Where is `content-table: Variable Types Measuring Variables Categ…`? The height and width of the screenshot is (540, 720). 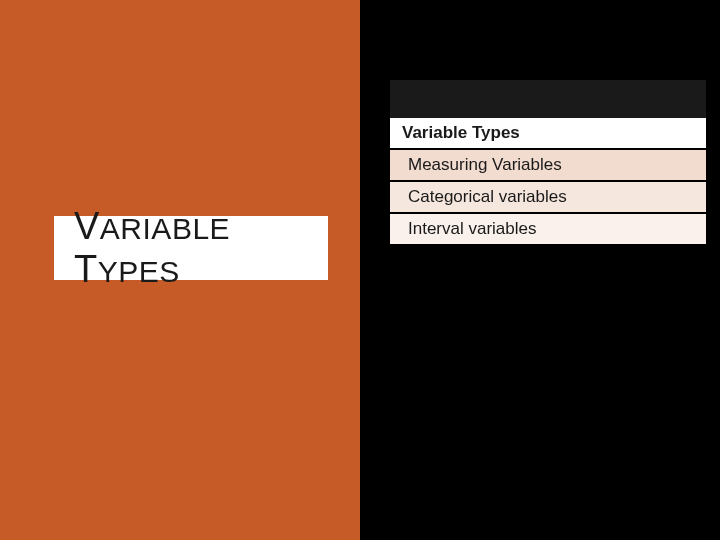
content-table: Variable Types Measuring Variables Categ… is located at coordinates (548, 162).